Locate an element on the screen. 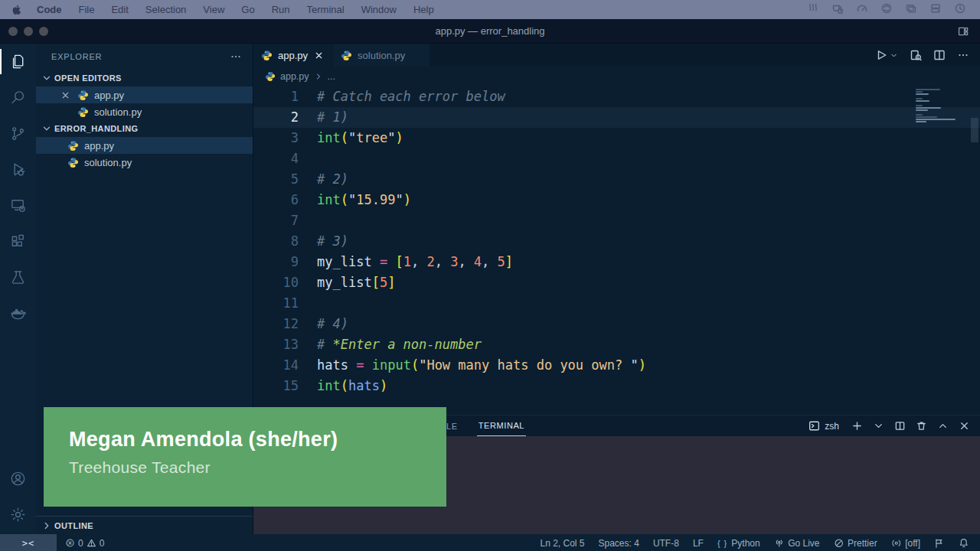 The height and width of the screenshot is (551, 980). section-open-editors: OPEN EDITORS is located at coordinates (144, 78).